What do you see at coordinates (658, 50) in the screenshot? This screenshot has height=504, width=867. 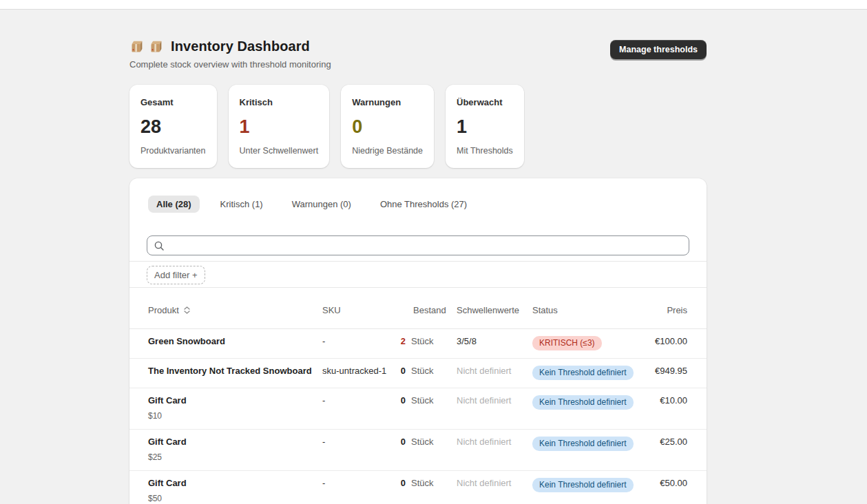 I see `manage-thresholds-button: Manage thresholds` at bounding box center [658, 50].